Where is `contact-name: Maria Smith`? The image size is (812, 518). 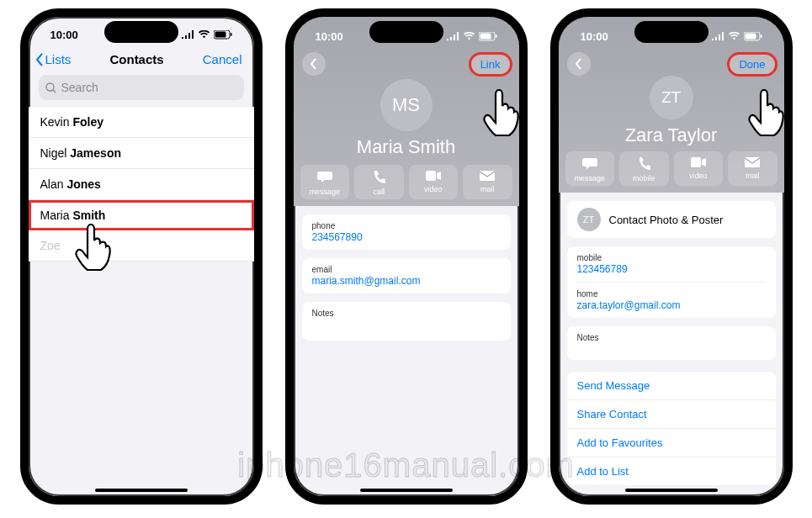
contact-name: Maria Smith is located at coordinates (406, 147).